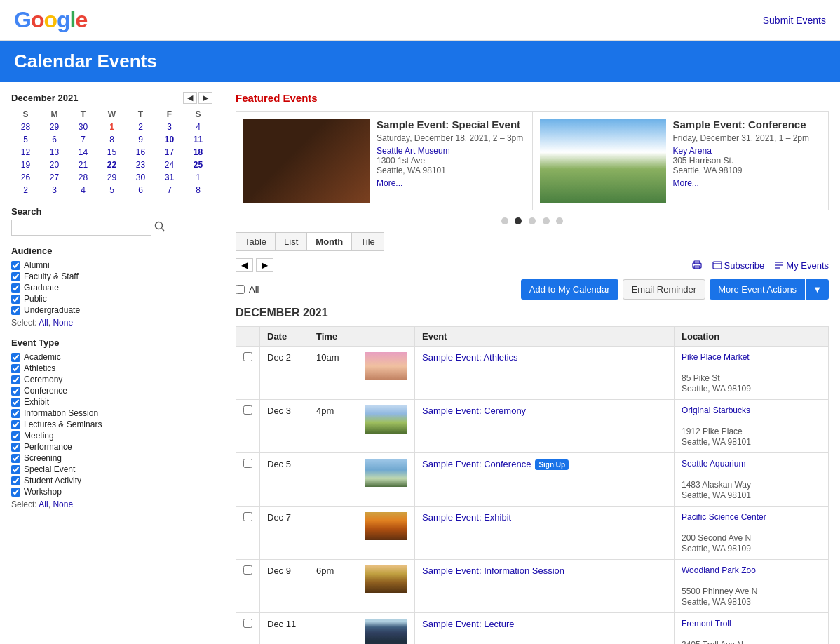 Image resolution: width=840 pixels, height=644 pixels. Describe the element at coordinates (752, 624) in the screenshot. I see `venue-link: Fremont Troll` at that location.